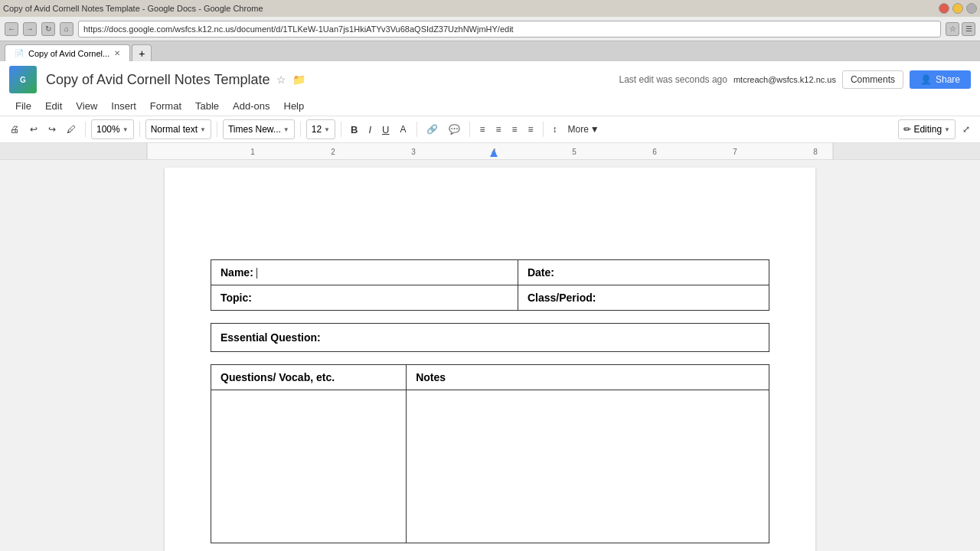 The image size is (980, 551). What do you see at coordinates (588, 467) in the screenshot?
I see `notes-cell` at bounding box center [588, 467].